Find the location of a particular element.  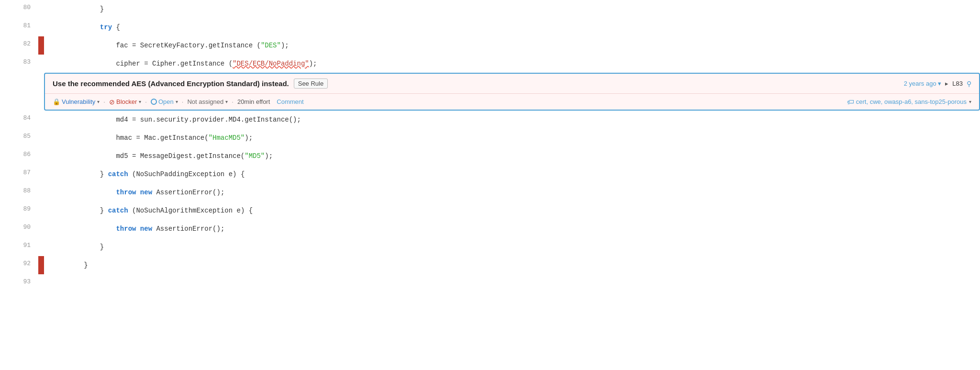

code-line: 91 } is located at coordinates (490, 247).